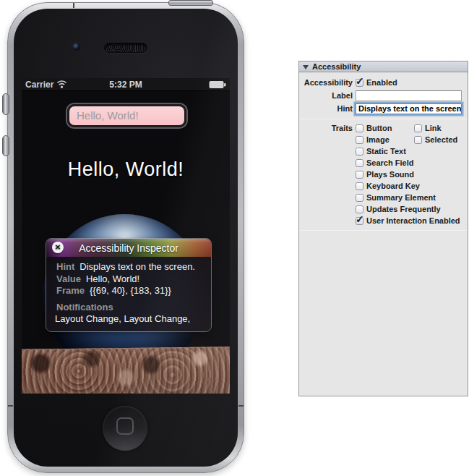  I want to click on home-button, so click(125, 428).